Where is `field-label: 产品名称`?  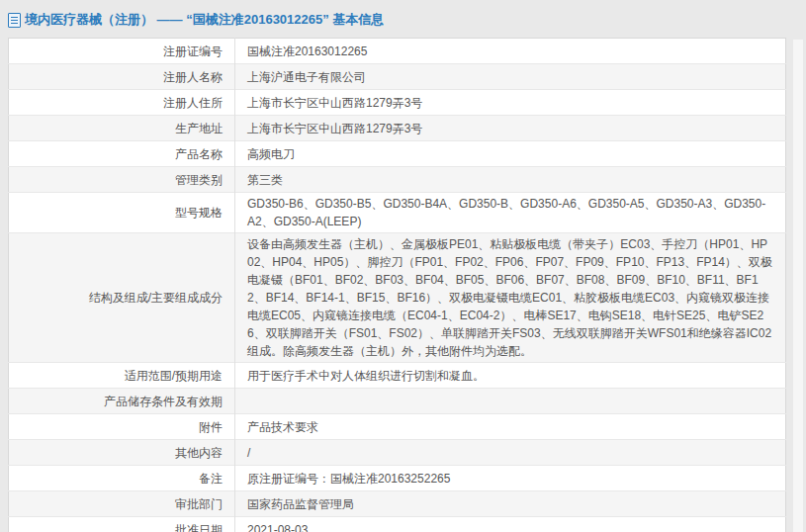
field-label: 产品名称 is located at coordinates (123, 154).